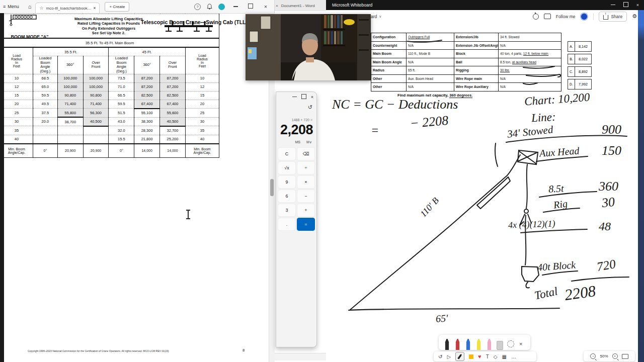 The height and width of the screenshot is (362, 644). What do you see at coordinates (67, 8) in the screenshot?
I see `tab-loadchartsbook: ☆ mco-tll_loadchartsbook... ×` at bounding box center [67, 8].